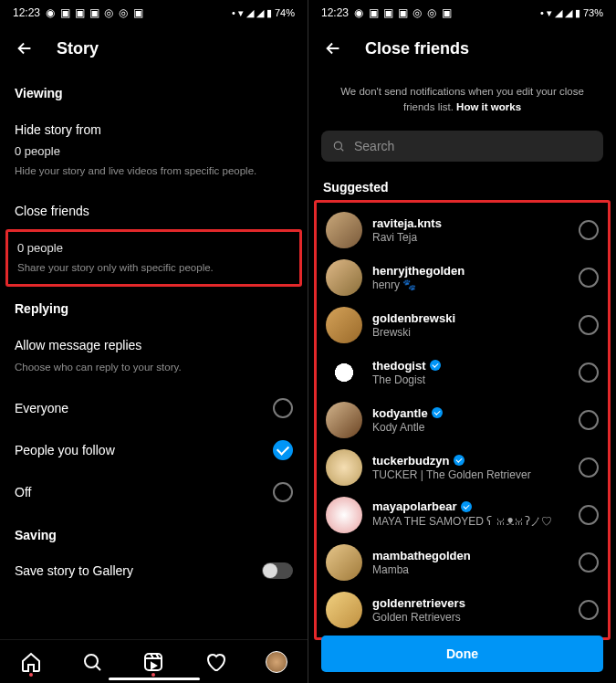 The width and height of the screenshot is (616, 683). What do you see at coordinates (471, 413) in the screenshot?
I see `friend-username: kodyantle` at bounding box center [471, 413].